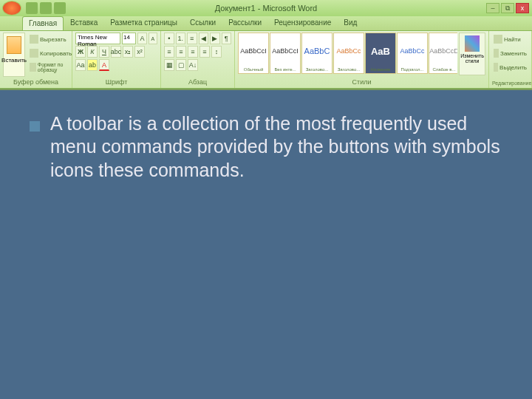  I want to click on copy-button: Копировать, so click(50, 53).